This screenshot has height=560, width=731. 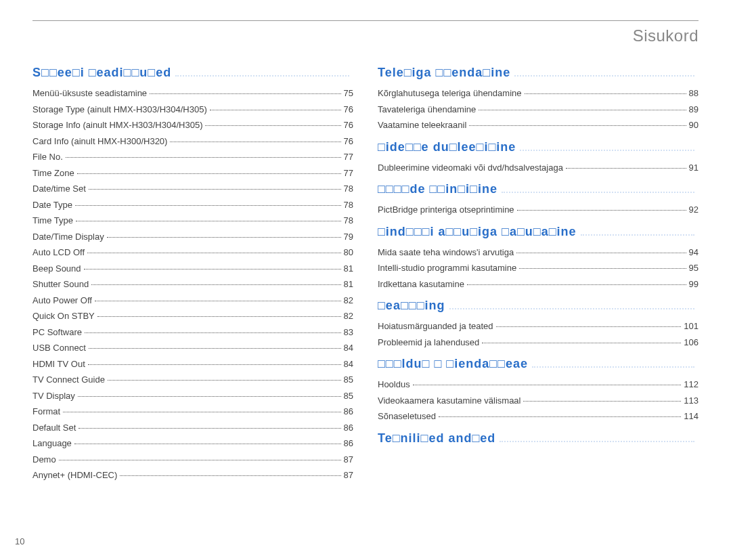 What do you see at coordinates (193, 125) in the screenshot?
I see `toc-row: Storage Info (ainult HMX-H303/H304/H305)…` at bounding box center [193, 125].